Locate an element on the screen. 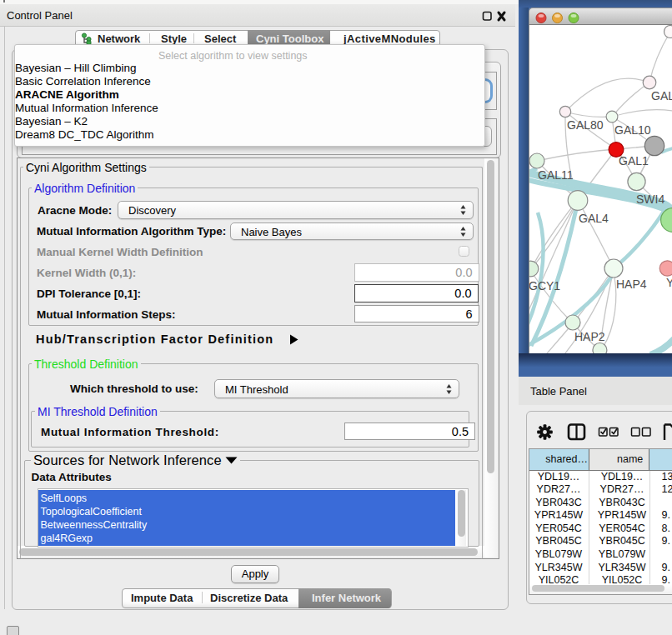 The width and height of the screenshot is (672, 635). svg-text: HAP2 is located at coordinates (590, 337).